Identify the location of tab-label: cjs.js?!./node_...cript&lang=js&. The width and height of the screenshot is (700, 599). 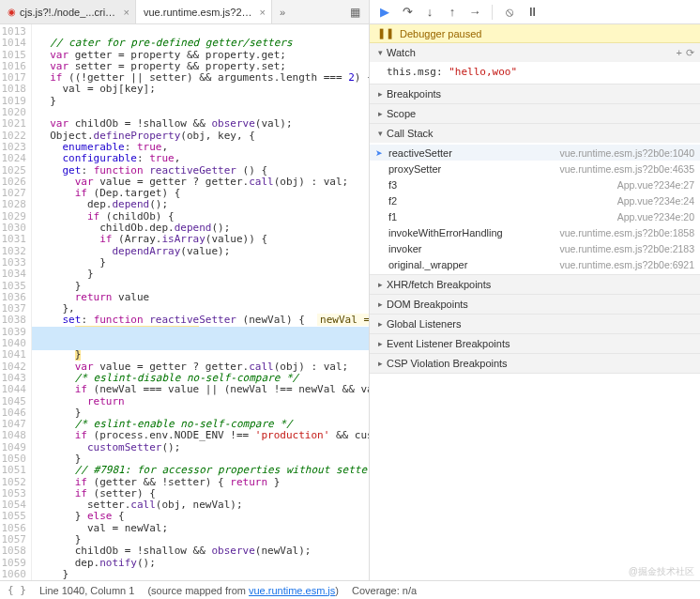
(69, 12).